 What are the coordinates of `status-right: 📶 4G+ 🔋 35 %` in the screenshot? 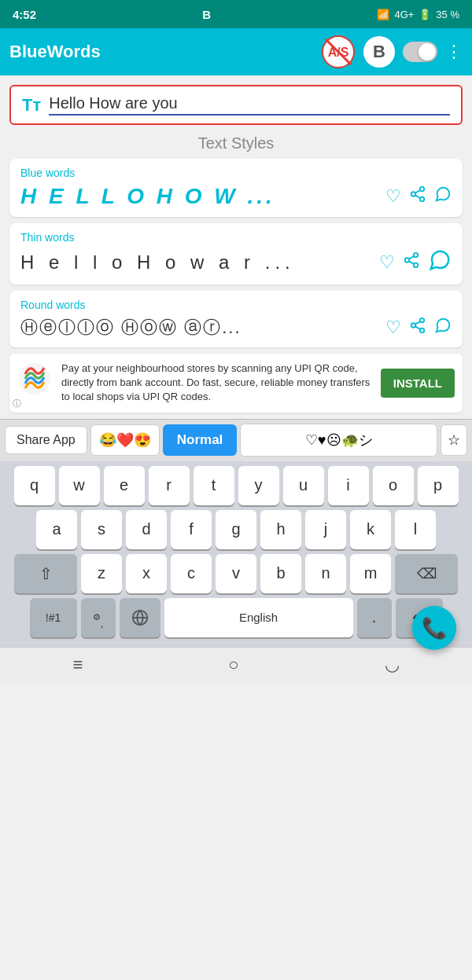 It's located at (419, 14).